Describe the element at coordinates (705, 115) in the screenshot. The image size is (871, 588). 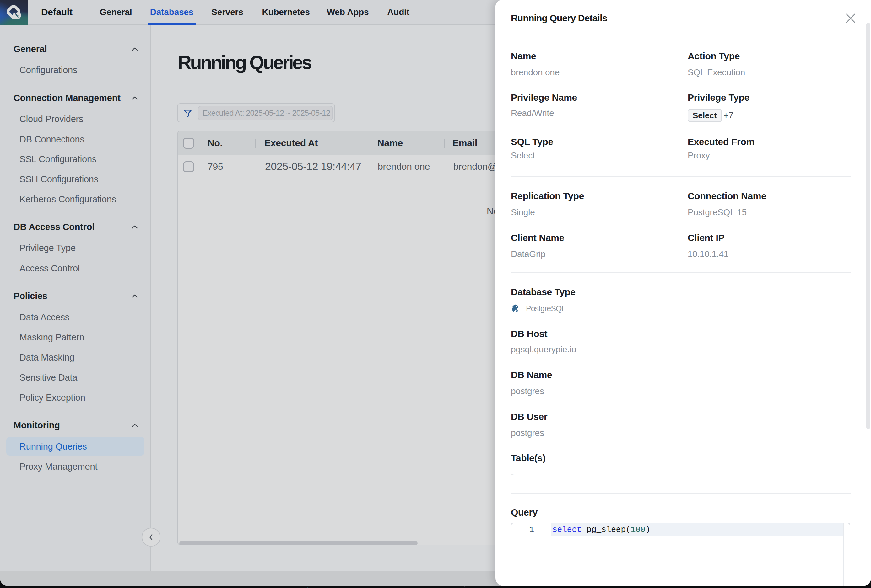
I see `privilege-type-chip: Select` at that location.